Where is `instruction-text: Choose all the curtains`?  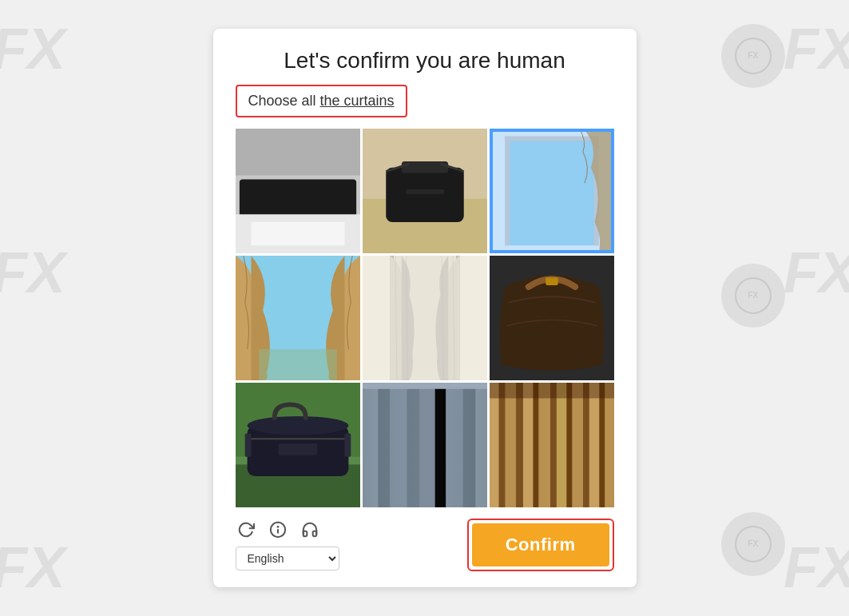 instruction-text: Choose all the curtains is located at coordinates (321, 101).